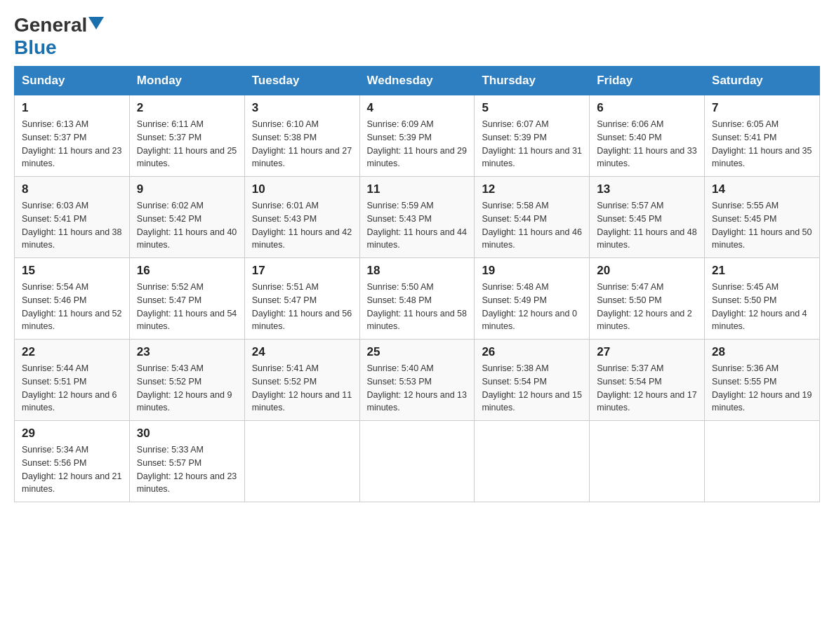 Image resolution: width=834 pixels, height=644 pixels. I want to click on day-number: 7, so click(762, 108).